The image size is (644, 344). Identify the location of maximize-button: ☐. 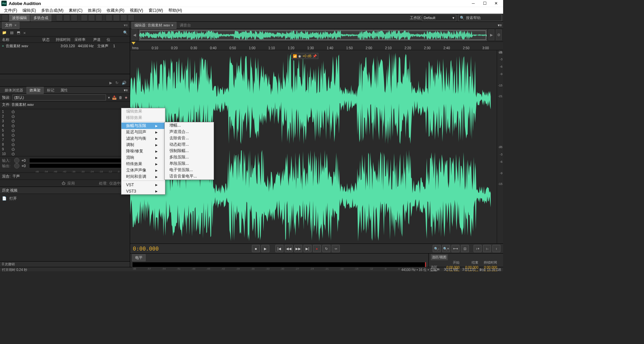
(485, 3).